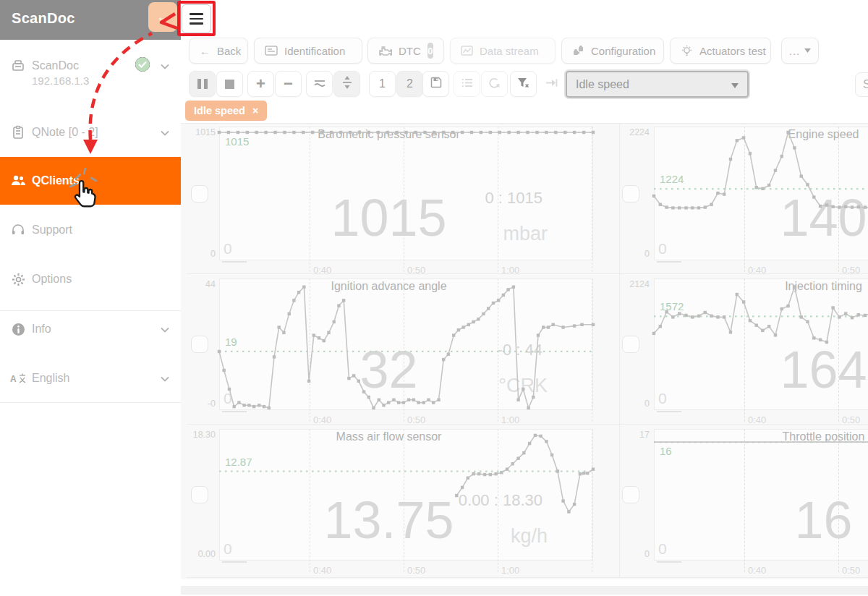  I want to click on previous-menu-button-ghost: ←, so click(163, 17).